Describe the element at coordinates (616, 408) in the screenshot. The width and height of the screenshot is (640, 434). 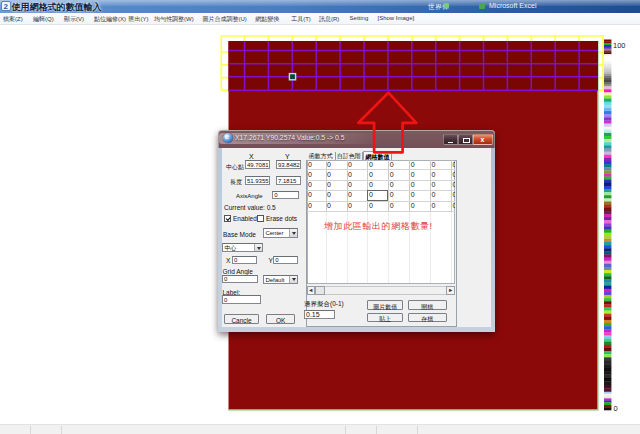
I see `svg-text: 0` at that location.